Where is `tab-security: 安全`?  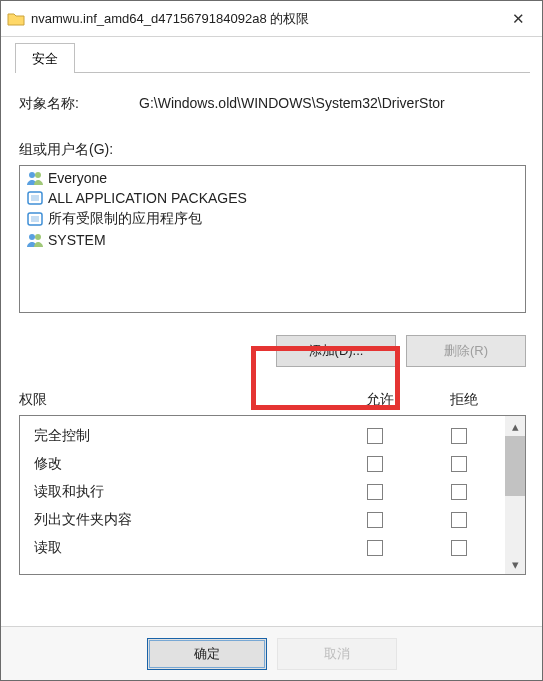 tab-security: 安全 is located at coordinates (45, 58).